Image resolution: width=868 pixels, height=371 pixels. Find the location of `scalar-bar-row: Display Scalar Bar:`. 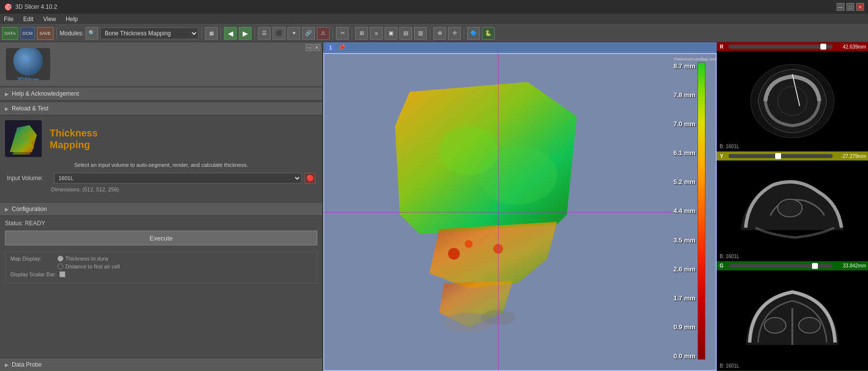

scalar-bar-row: Display Scalar Bar: is located at coordinates (161, 274).